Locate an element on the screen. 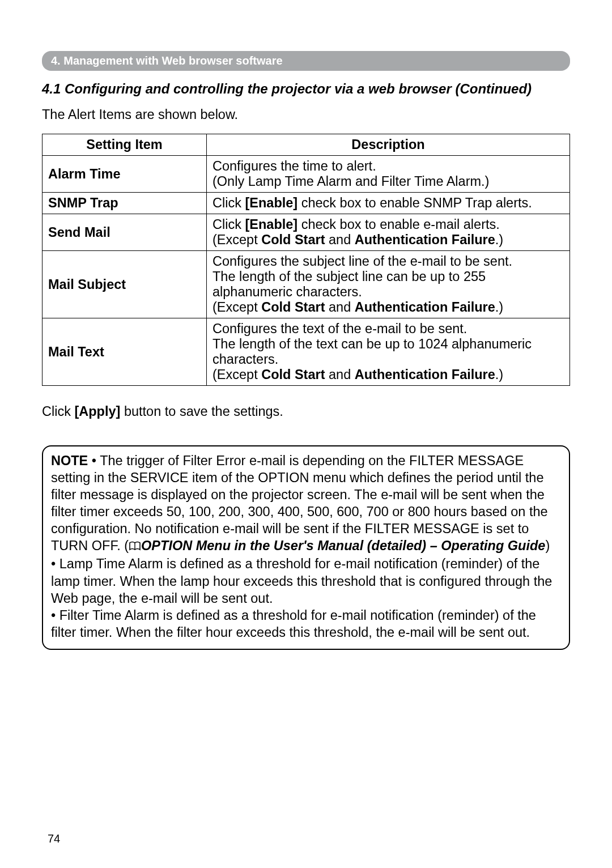 The height and width of the screenshot is (868, 612). cell-desc: Click [Enable] check box to enable e-mai… is located at coordinates (389, 232).